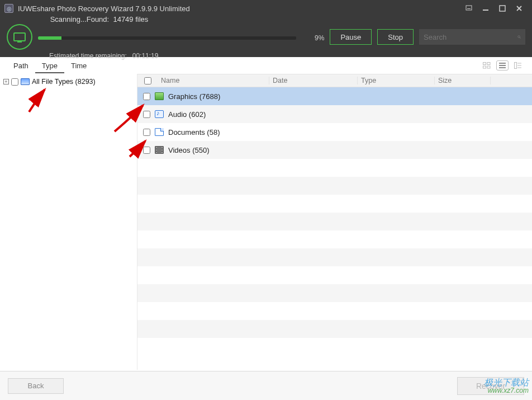 The image size is (532, 400). I want to click on app-logo-icon: ◎, so click(9, 8).